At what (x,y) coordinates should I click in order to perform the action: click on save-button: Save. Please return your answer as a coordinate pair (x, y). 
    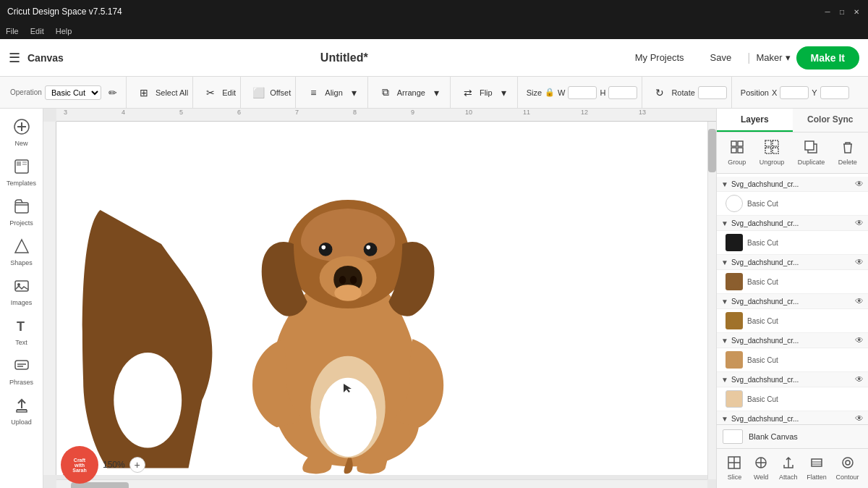
    Looking at the image, I should click on (721, 58).